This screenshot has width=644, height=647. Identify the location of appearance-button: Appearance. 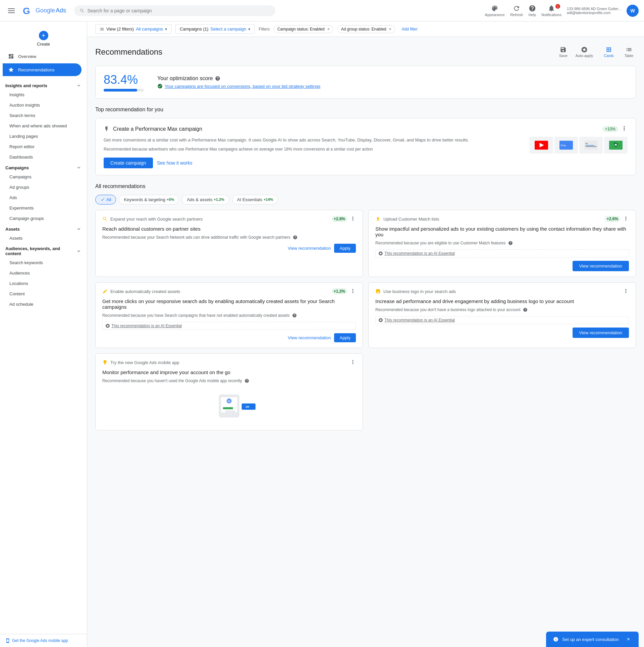
(495, 11).